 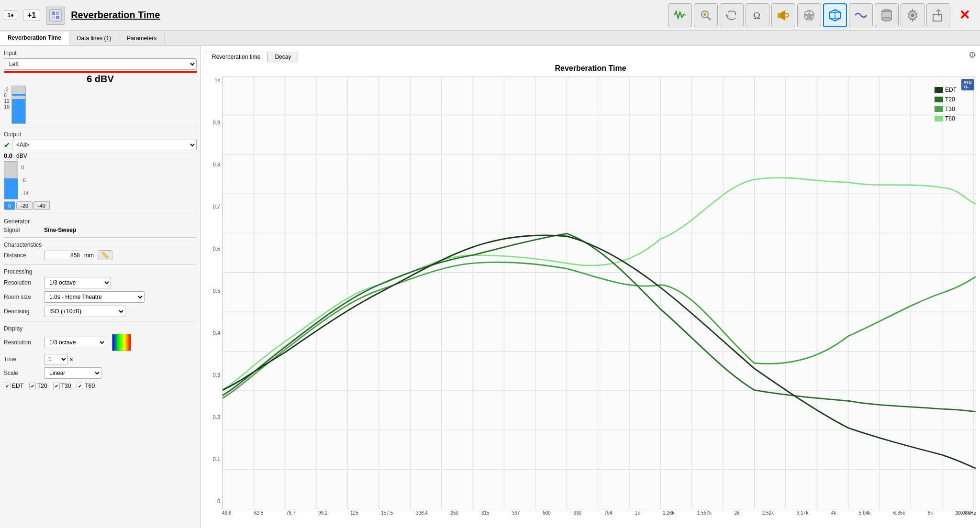 What do you see at coordinates (100, 245) in the screenshot?
I see `characteristics-label: Characteristics` at bounding box center [100, 245].